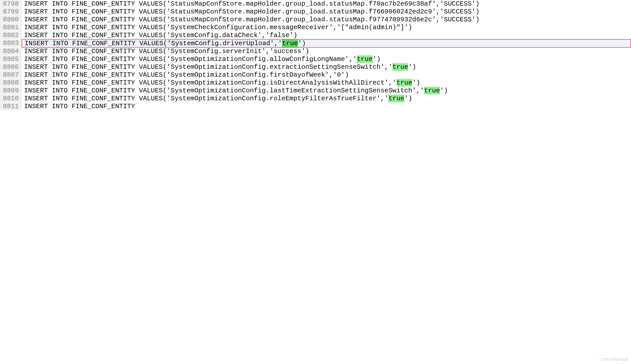 Image resolution: width=631 pixels, height=364 pixels. What do you see at coordinates (11, 51) in the screenshot?
I see `line-number: 8804` at bounding box center [11, 51].